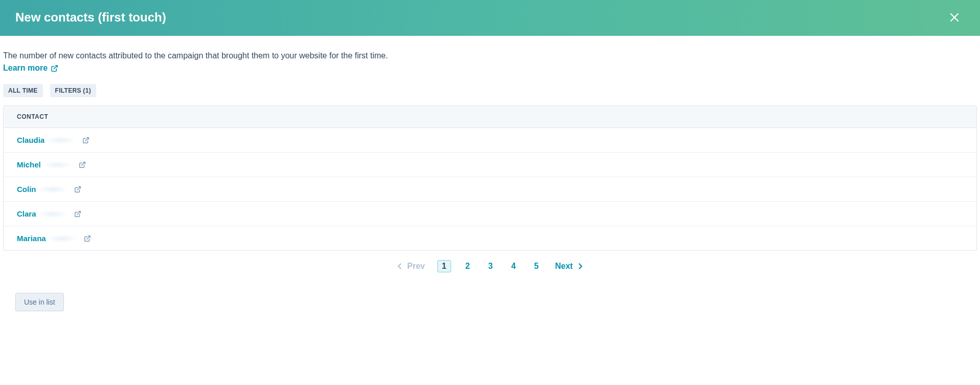 The width and height of the screenshot is (980, 385). Describe the element at coordinates (490, 18) in the screenshot. I see `modal-header: New contacts (first touch)` at that location.